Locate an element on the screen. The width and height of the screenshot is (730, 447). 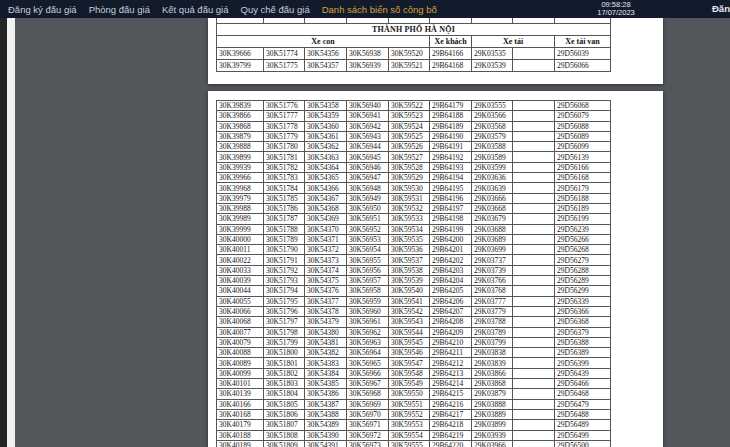
plate-cell: 29D56289 is located at coordinates (583, 281).